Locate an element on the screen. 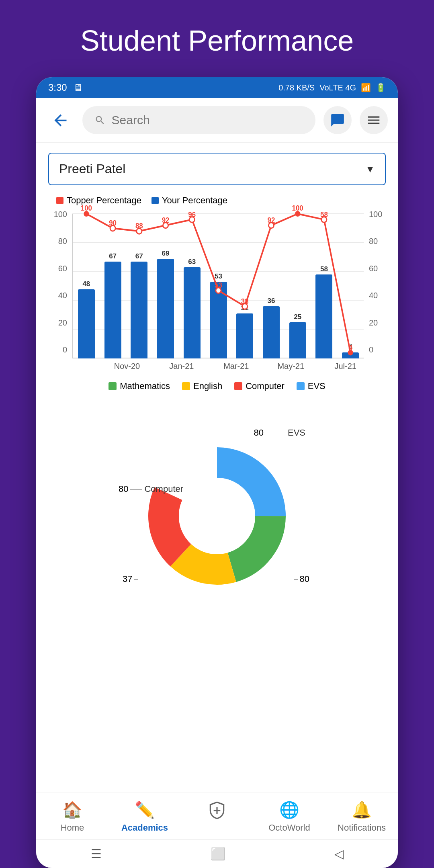 The width and height of the screenshot is (434, 868). bar-group-7: 31 is located at coordinates (245, 286).